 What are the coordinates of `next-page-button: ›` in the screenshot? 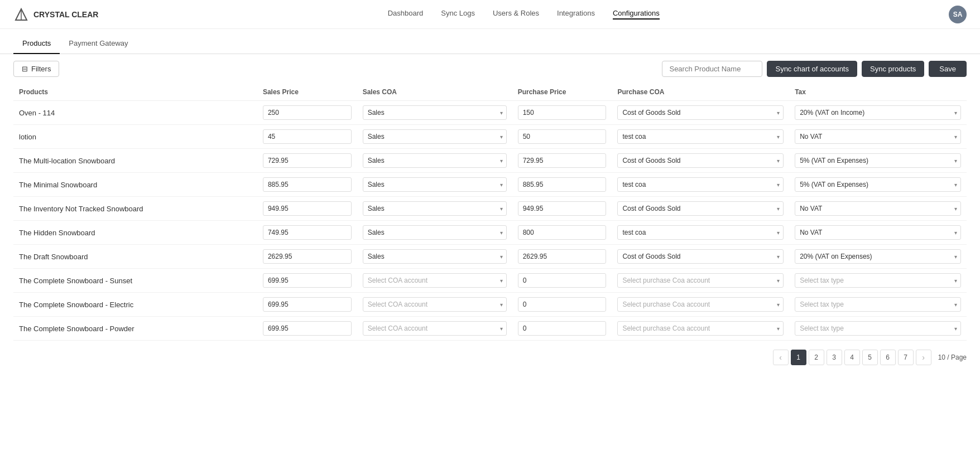 It's located at (924, 357).